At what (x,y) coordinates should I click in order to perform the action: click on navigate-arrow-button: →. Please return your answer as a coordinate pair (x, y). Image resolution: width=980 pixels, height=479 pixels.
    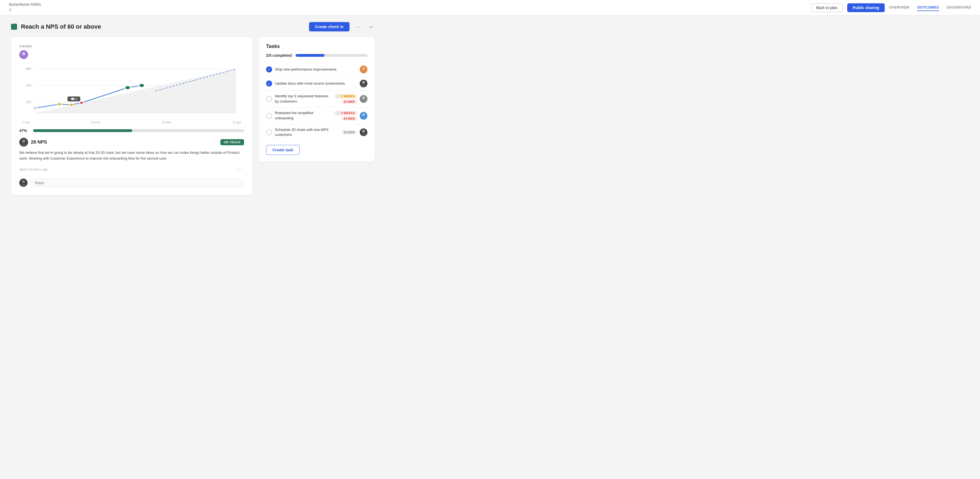
    Looking at the image, I should click on (371, 27).